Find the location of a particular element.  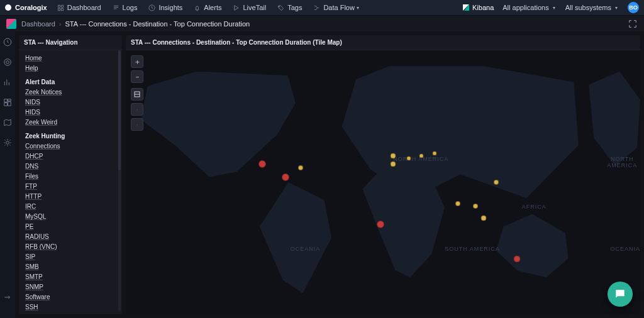

nav-scrollbar is located at coordinates (119, 181).